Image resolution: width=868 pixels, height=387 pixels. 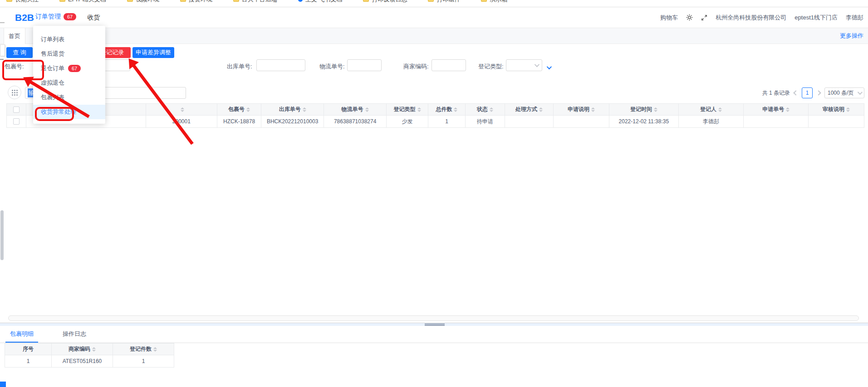 I want to click on column-header: 申请说明, so click(x=582, y=110).